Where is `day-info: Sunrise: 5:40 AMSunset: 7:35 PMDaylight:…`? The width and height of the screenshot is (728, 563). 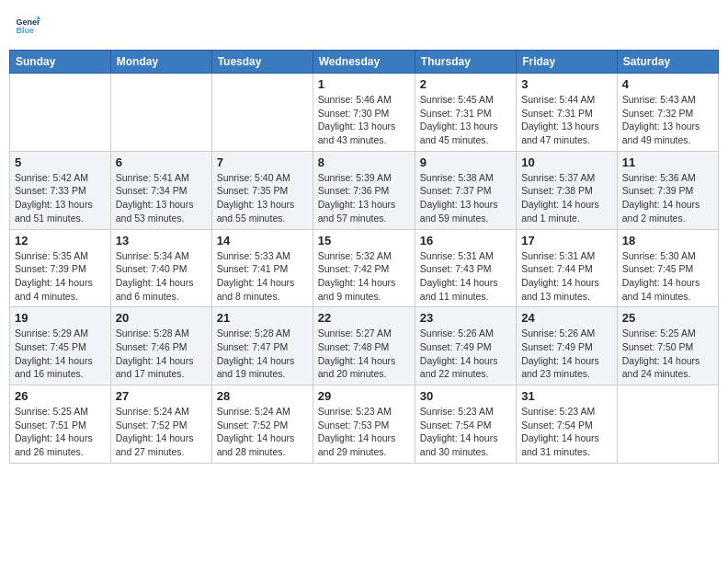
day-info: Sunrise: 5:40 AMSunset: 7:35 PMDaylight:… is located at coordinates (263, 199).